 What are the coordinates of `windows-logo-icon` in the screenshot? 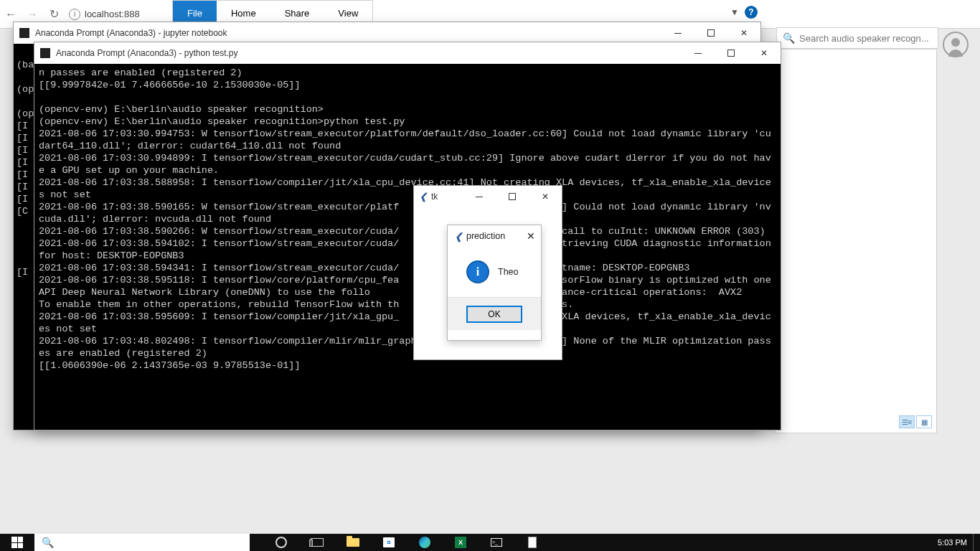 It's located at (17, 542).